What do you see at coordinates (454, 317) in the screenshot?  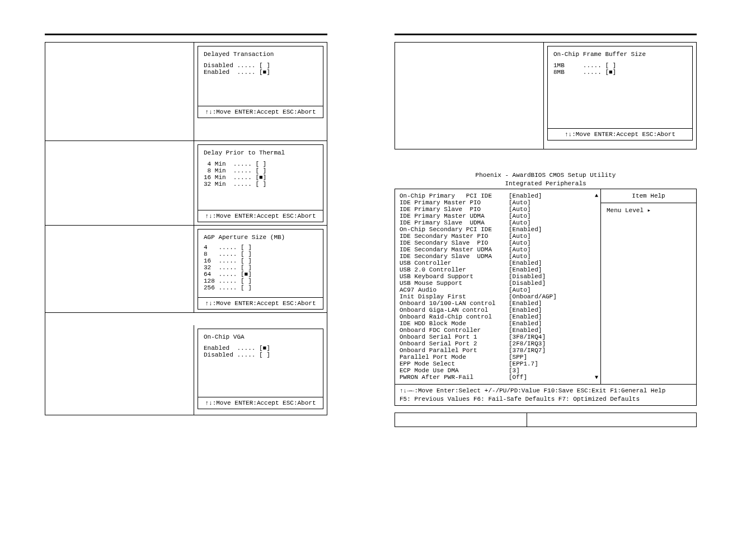 I see `bios-item-label: Onboard Raid-Chip control` at bounding box center [454, 317].